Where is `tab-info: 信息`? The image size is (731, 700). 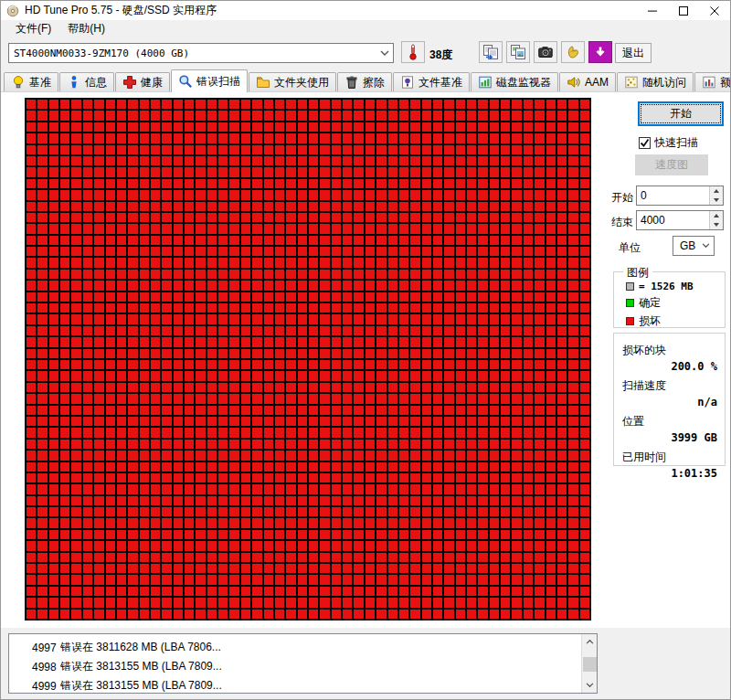 tab-info: 信息 is located at coordinates (87, 82).